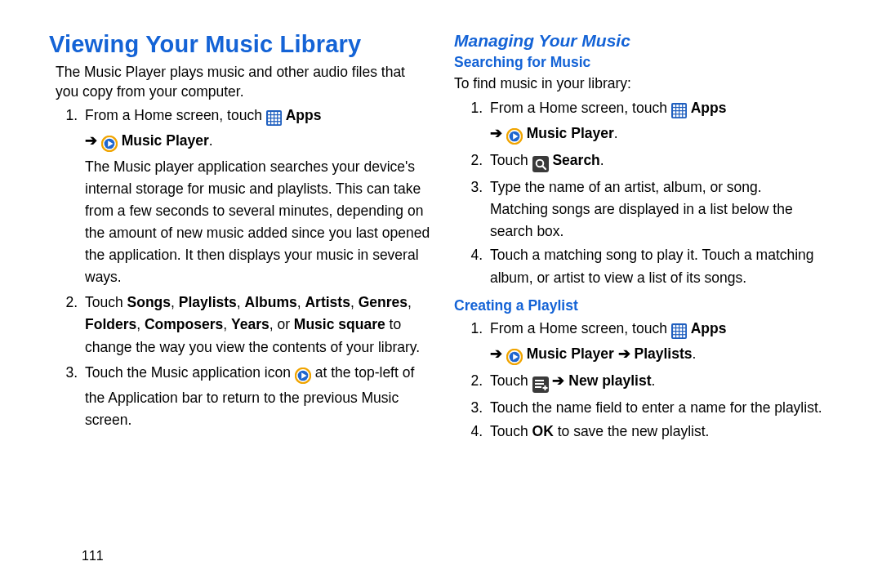 The height and width of the screenshot is (588, 882). I want to click on search-step-3: Type the name of an artist, album, or so…, so click(662, 209).